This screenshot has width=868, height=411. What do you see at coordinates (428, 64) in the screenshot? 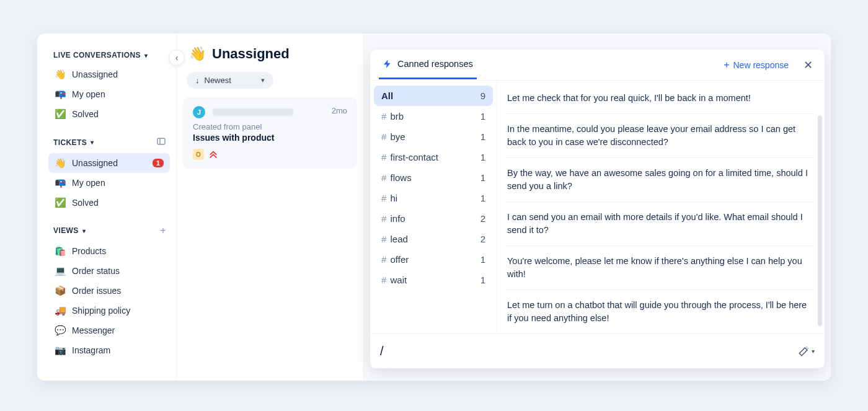
I see `tab-canned-responses: Canned responses` at bounding box center [428, 64].